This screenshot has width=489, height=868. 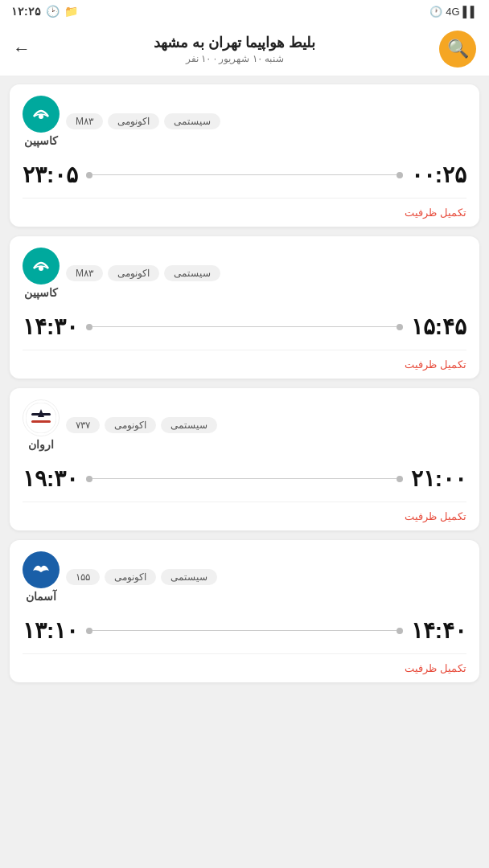 I want to click on tag-class-2: اکونومی, so click(x=134, y=273).